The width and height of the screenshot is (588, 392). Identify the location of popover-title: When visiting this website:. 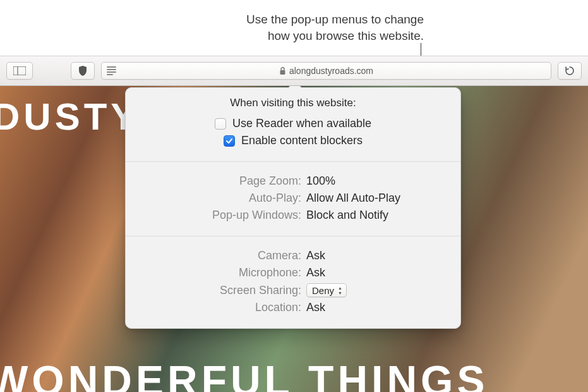
(293, 103).